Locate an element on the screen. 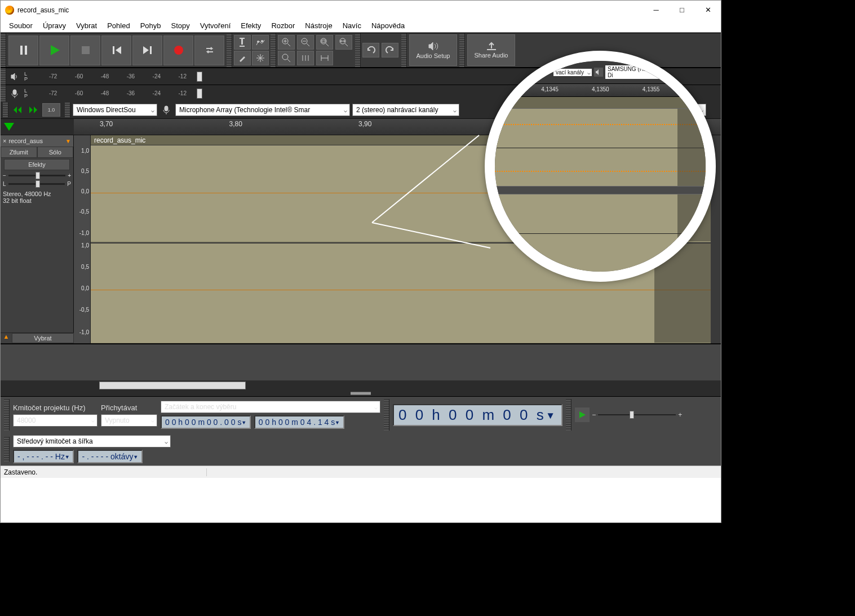  selection-toolbar: Kmitočet projektu (Hz) 48000 Přichytávat… is located at coordinates (361, 415).